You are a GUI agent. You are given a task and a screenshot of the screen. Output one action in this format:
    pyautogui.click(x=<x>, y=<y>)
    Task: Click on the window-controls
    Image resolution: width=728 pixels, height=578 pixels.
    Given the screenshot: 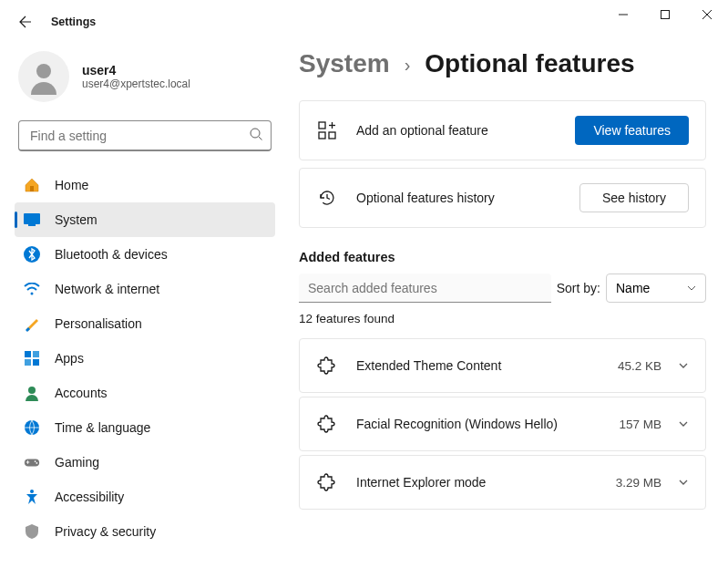 What is the action you would take?
    pyautogui.click(x=665, y=15)
    